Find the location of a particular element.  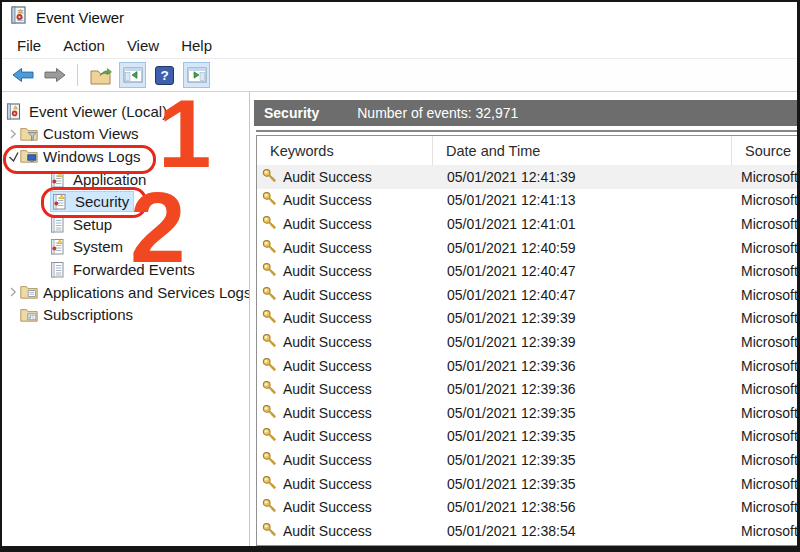

column-header-keywords: Keywords is located at coordinates (345, 150).